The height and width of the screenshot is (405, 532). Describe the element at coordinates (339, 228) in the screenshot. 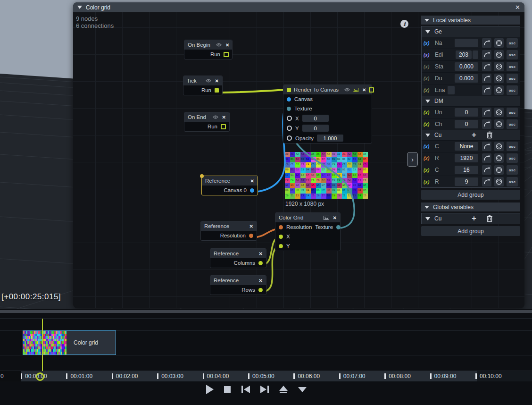

I see `texture-output-port` at that location.